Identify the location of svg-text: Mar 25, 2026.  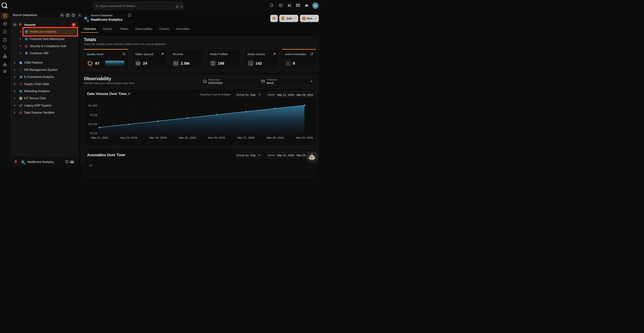
(187, 138).